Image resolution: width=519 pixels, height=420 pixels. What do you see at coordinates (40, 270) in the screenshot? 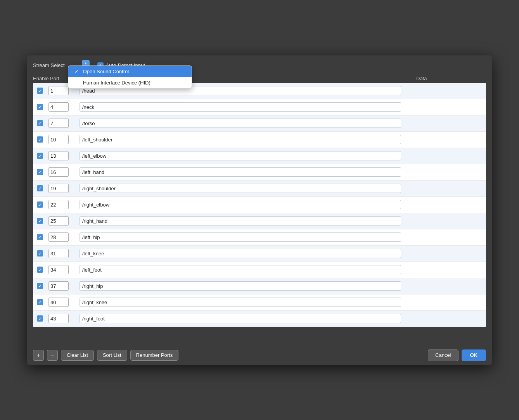
I see `row-checkbox-11: ✓` at bounding box center [40, 270].